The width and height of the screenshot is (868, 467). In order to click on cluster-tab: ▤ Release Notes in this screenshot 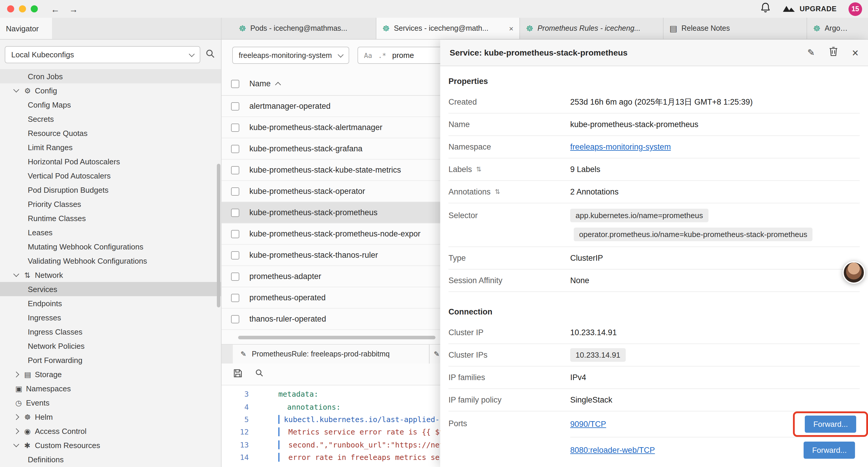, I will do `click(735, 28)`.